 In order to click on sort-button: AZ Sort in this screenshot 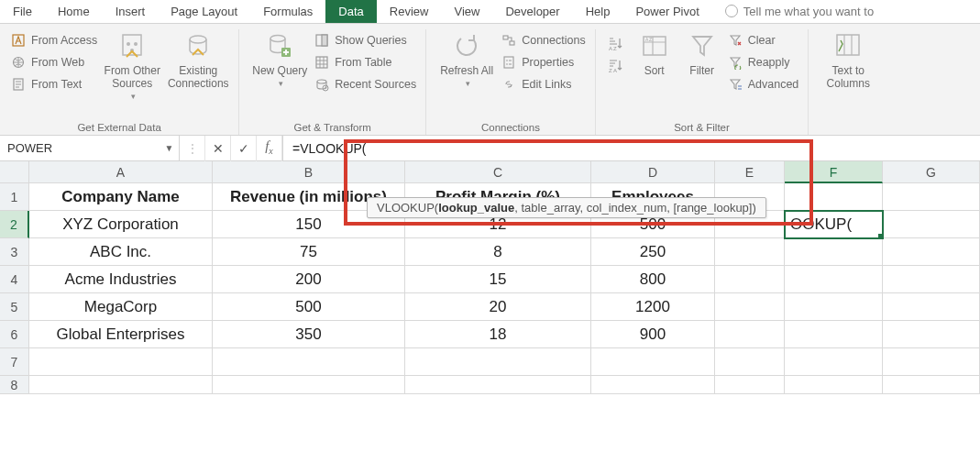, I will do `click(655, 53)`.